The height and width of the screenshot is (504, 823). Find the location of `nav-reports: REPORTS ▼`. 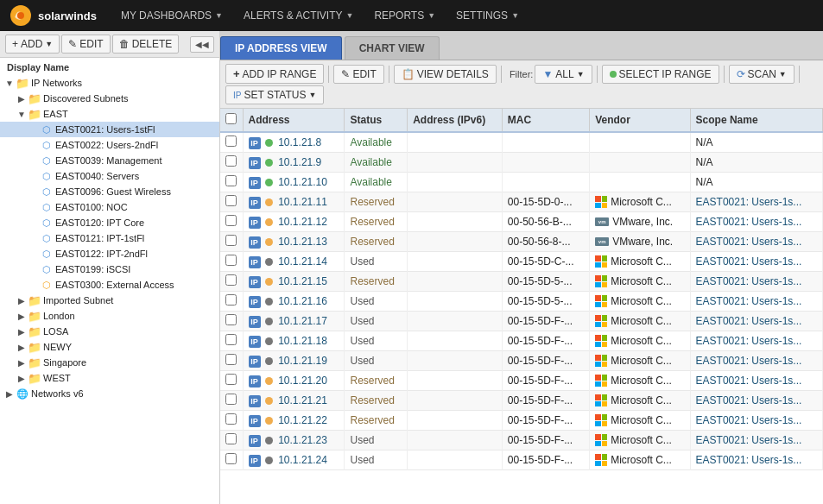

nav-reports: REPORTS ▼ is located at coordinates (404, 16).